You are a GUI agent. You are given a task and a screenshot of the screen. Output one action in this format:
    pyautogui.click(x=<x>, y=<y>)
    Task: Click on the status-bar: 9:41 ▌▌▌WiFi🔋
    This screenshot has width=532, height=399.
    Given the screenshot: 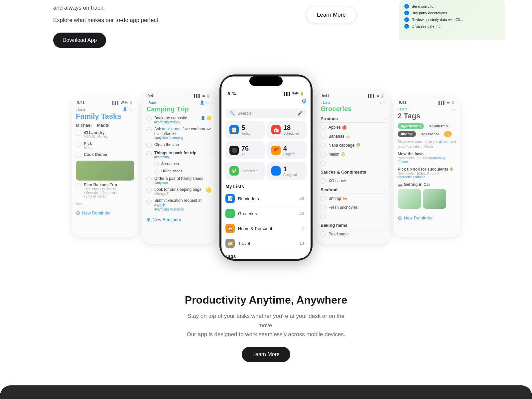 What is the action you would take?
    pyautogui.click(x=105, y=102)
    